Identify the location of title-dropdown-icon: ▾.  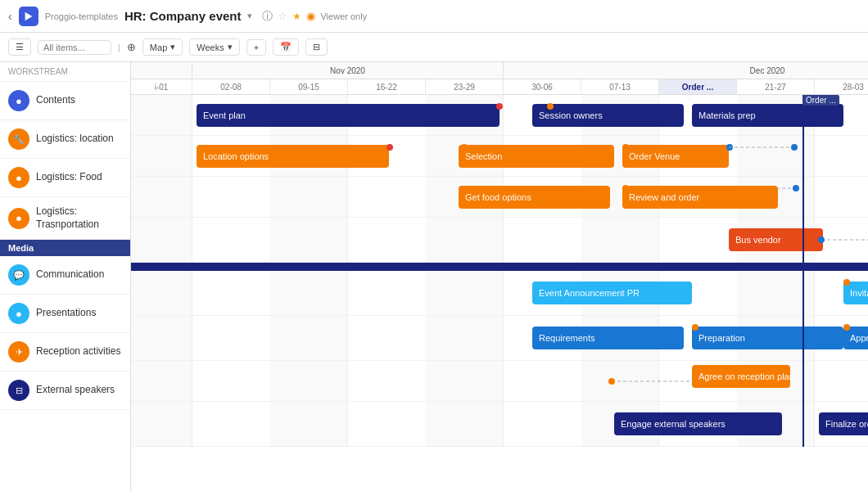
(250, 16).